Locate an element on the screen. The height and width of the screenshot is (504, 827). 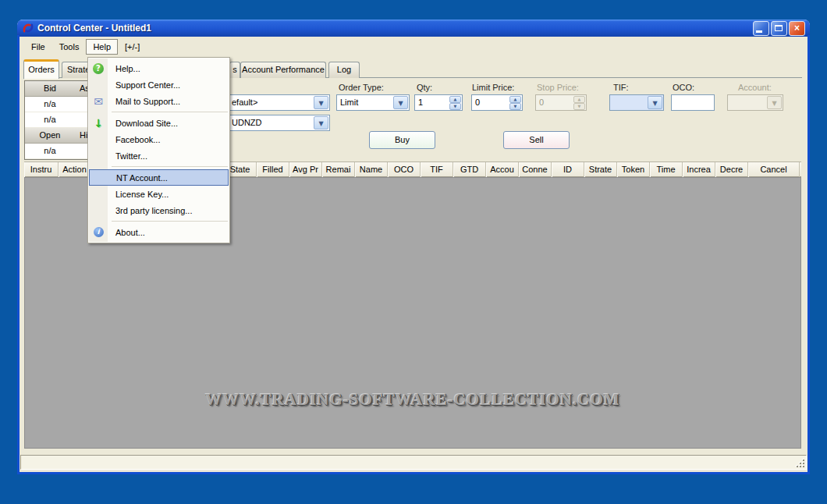
menu-item-label: Mail to Support... is located at coordinates (148, 101).